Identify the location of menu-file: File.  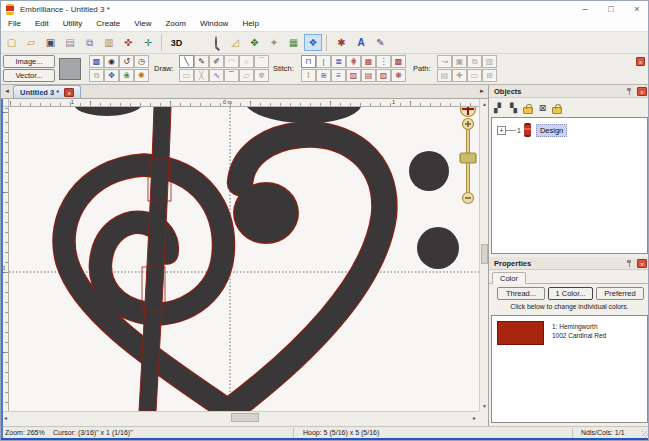
(14, 24).